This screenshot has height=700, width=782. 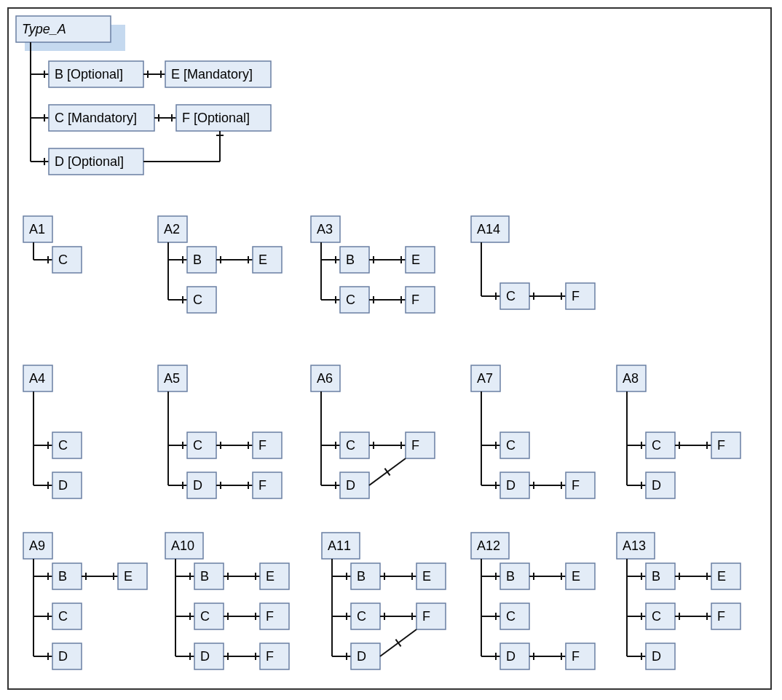 What do you see at coordinates (656, 576) in the screenshot?
I see `inst-A13-B-label: B` at bounding box center [656, 576].